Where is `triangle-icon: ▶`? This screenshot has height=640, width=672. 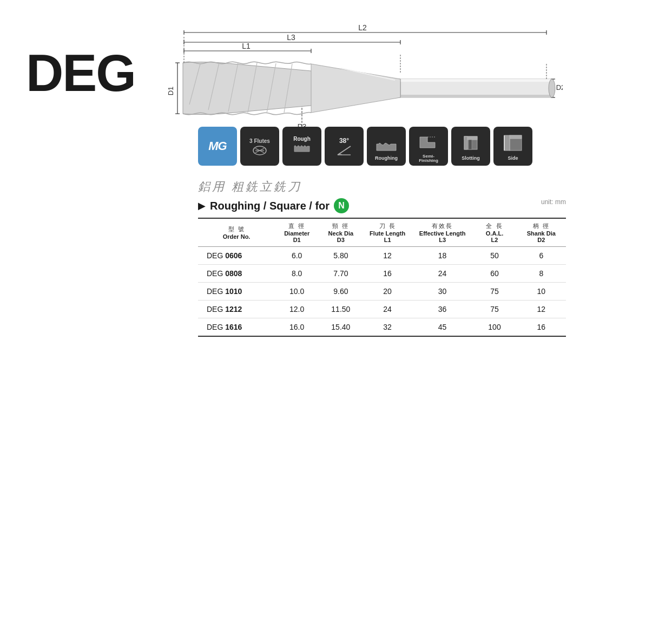 triangle-icon: ▶ is located at coordinates (202, 206).